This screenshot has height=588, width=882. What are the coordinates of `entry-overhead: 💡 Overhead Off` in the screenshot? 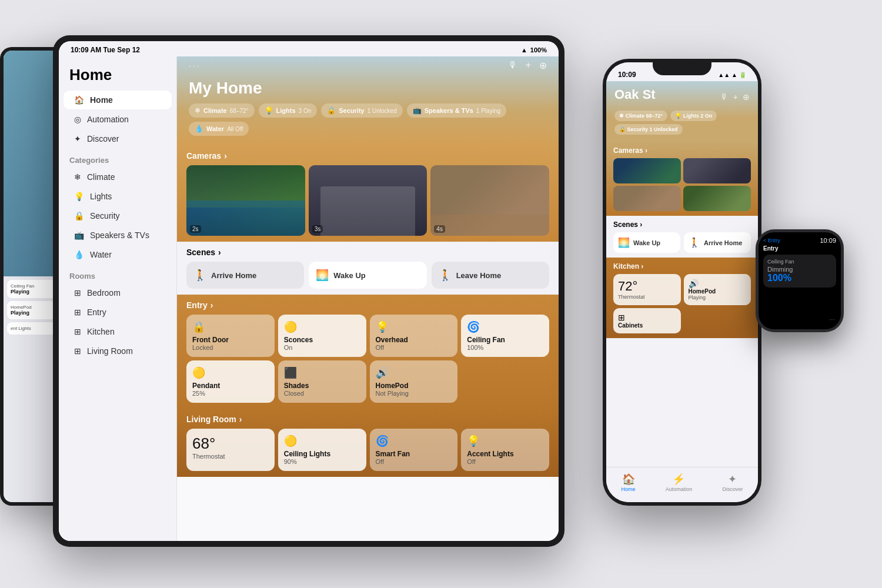 It's located at (414, 336).